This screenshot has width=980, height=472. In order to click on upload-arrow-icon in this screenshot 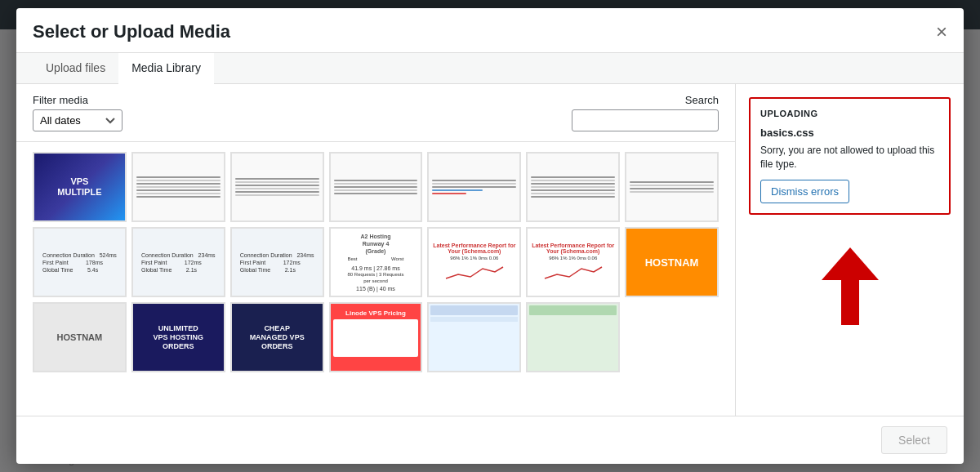, I will do `click(850, 286)`.